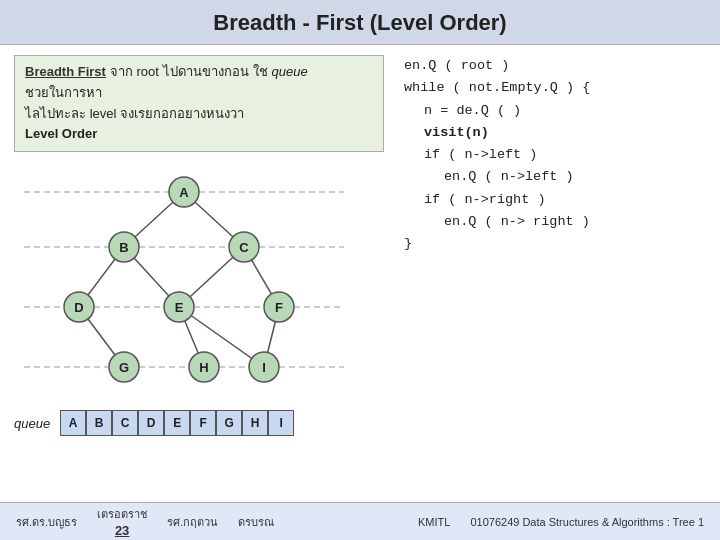 This screenshot has width=720, height=540. I want to click on queue-cell-i: I, so click(281, 423).